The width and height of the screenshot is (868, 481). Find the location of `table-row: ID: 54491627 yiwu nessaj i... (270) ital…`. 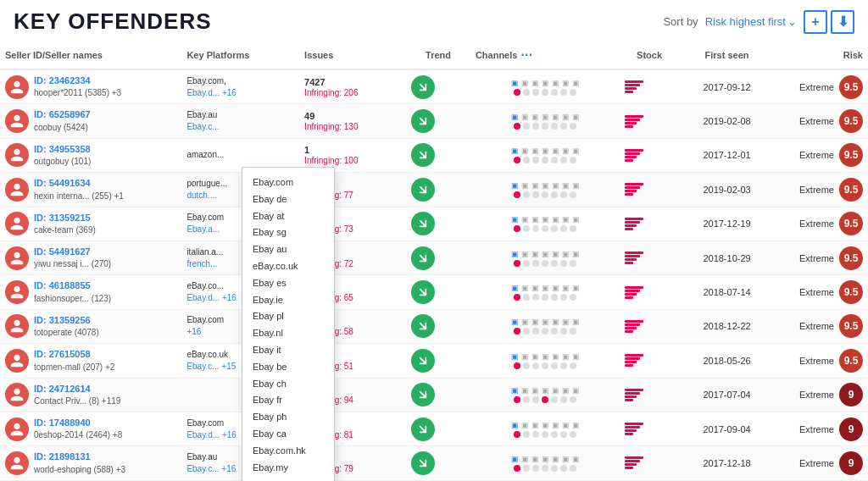

table-row: ID: 54491627 yiwu nessaj i... (270) ital… is located at coordinates (434, 257).